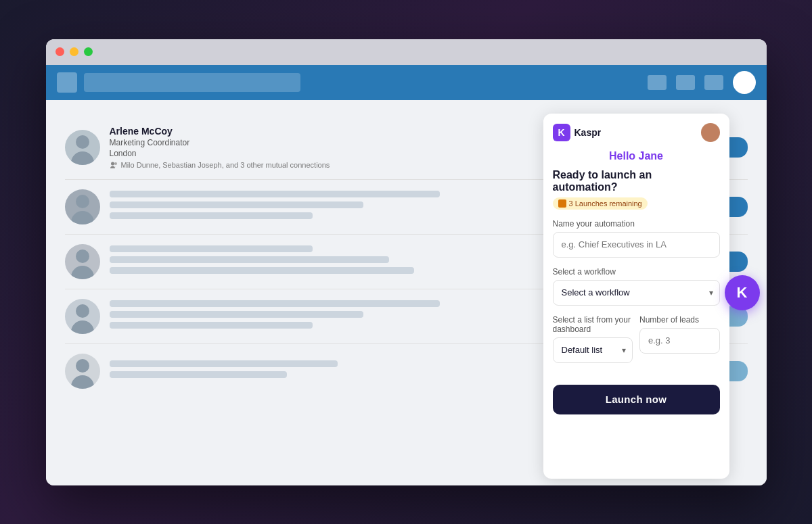  I want to click on launches-icon, so click(562, 204).